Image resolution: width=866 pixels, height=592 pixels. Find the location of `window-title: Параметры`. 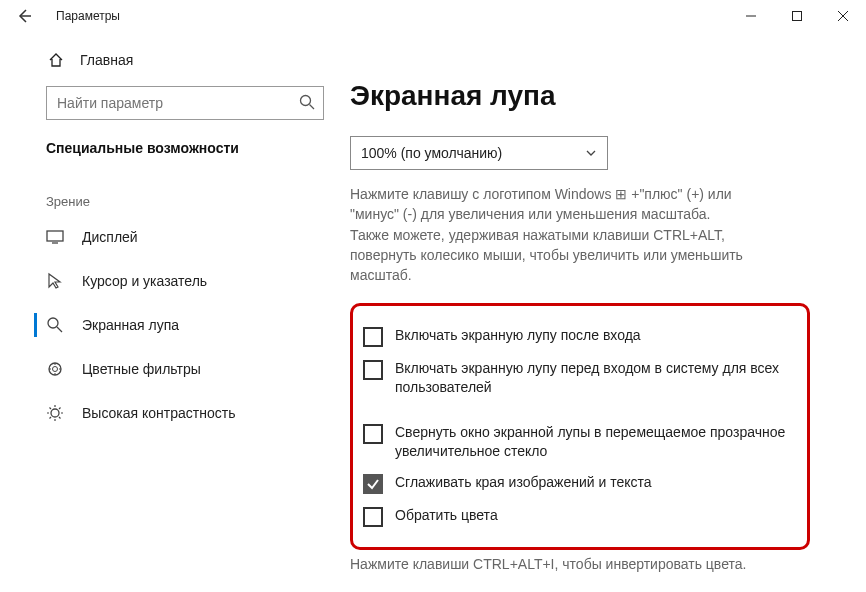

window-title: Параметры is located at coordinates (88, 16).